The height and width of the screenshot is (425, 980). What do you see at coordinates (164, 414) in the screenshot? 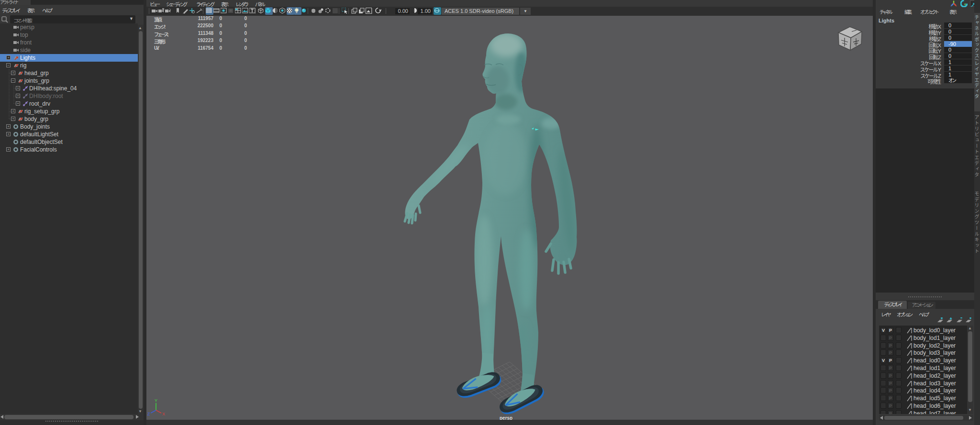
I see `svg-text: X` at bounding box center [164, 414].